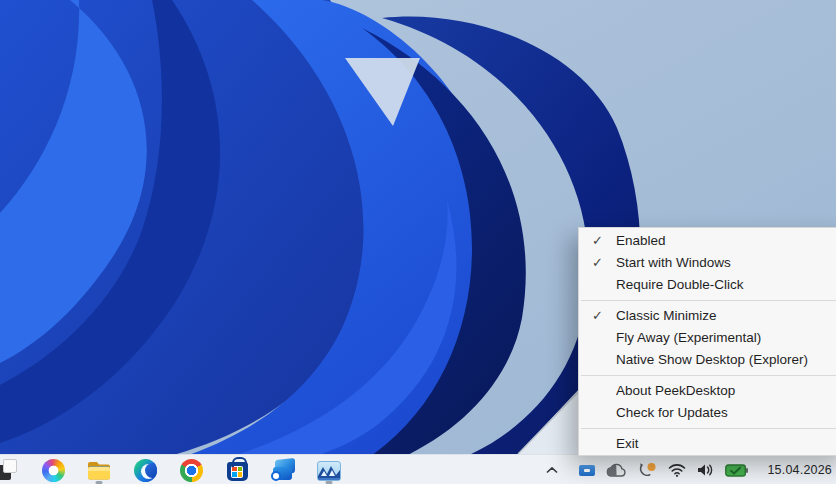 Image resolution: width=836 pixels, height=484 pixels. What do you see at coordinates (707, 342) in the screenshot?
I see `peekdesktop-context-menu: ✓ Enabled ✓ Start with Windows Require D…` at bounding box center [707, 342].